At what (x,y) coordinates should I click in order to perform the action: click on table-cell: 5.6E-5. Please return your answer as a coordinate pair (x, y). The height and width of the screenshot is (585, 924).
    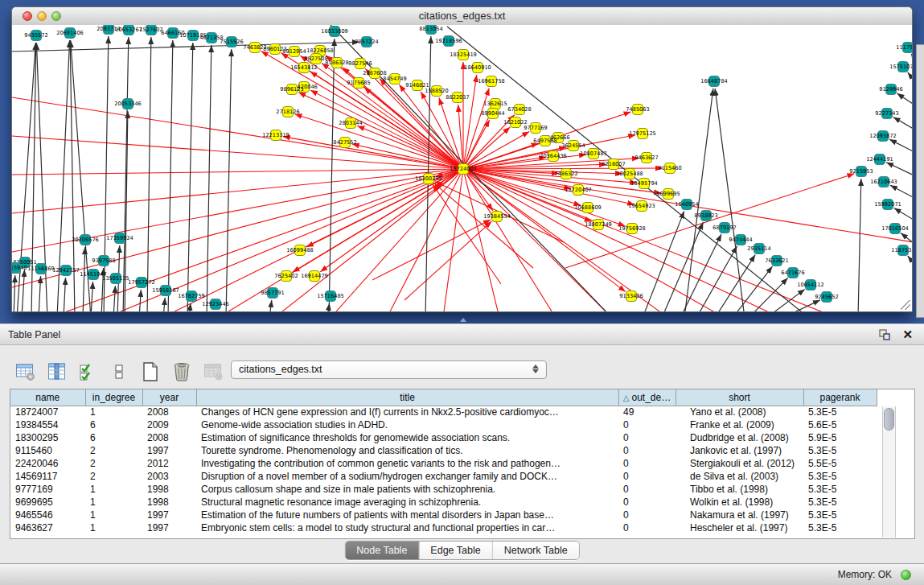
    Looking at the image, I should click on (840, 425).